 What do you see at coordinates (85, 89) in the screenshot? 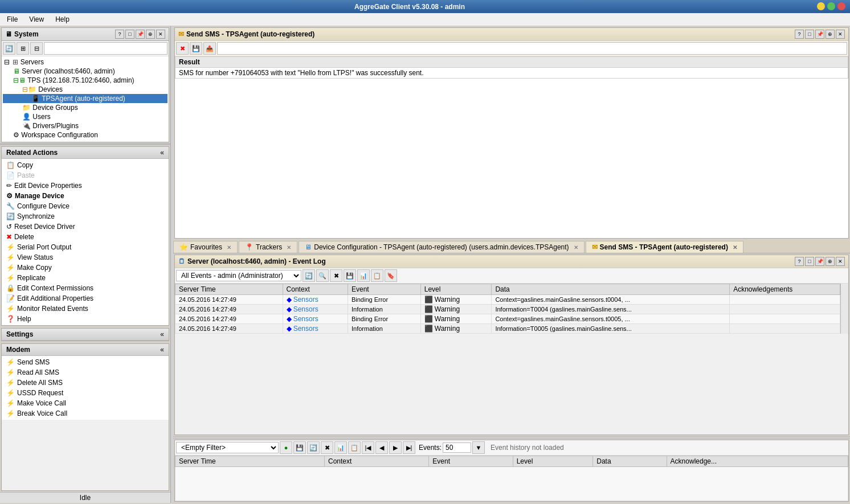
I see `tree-item-devices-folder: ⊟📁 Devices` at bounding box center [85, 89].